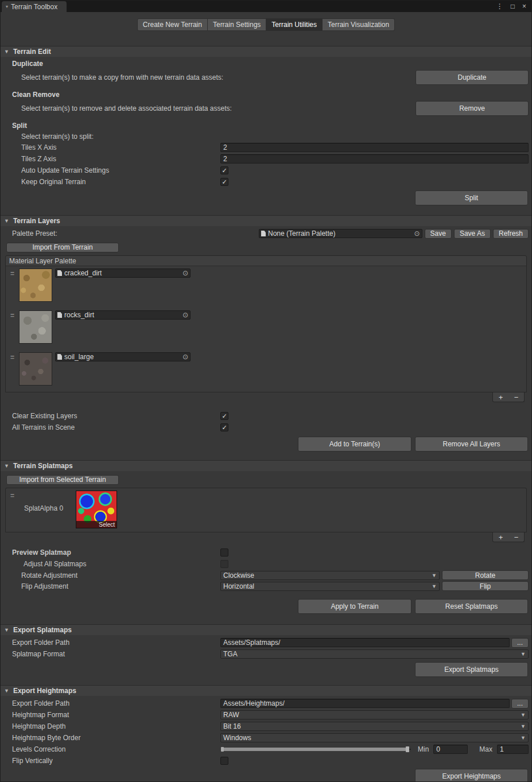  I want to click on layer-row: = rocks_dirt ⊙, so click(266, 329).